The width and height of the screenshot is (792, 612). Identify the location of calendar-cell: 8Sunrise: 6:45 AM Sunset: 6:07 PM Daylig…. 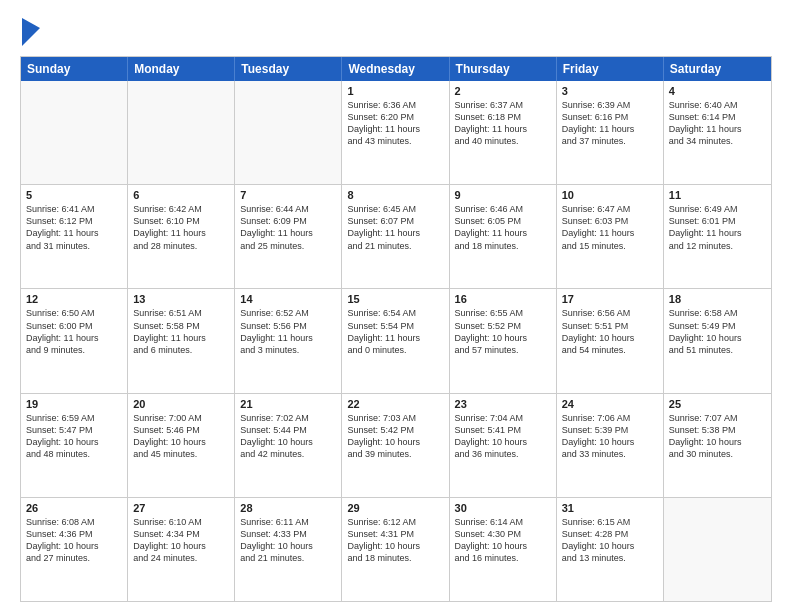
(396, 236).